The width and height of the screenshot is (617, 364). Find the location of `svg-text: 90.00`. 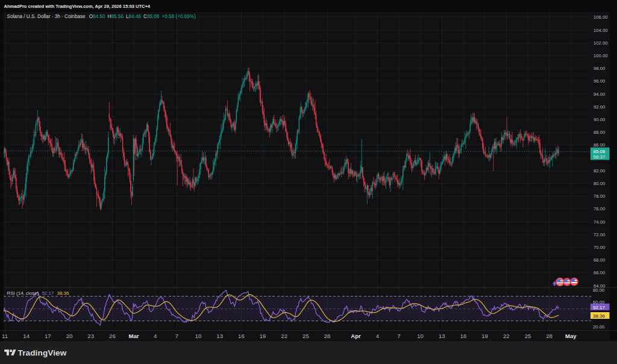

svg-text: 90.00 is located at coordinates (599, 119).